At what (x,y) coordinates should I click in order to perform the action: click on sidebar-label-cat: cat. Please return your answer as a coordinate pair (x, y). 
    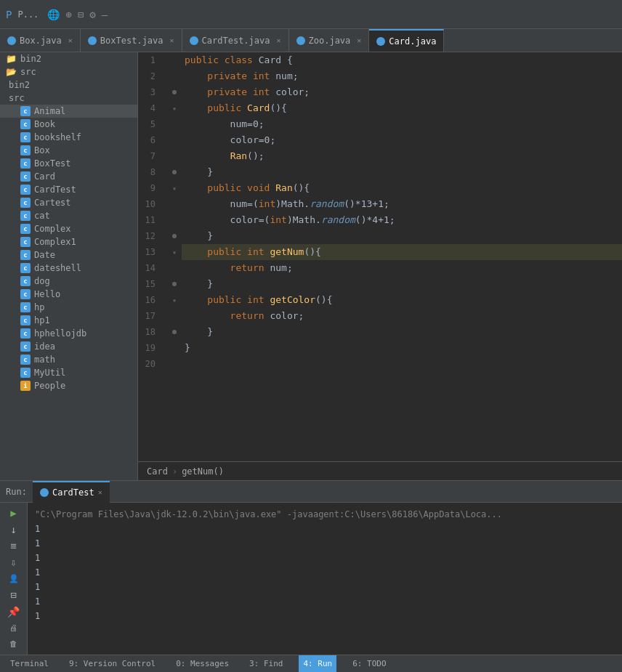
    Looking at the image, I should click on (42, 216).